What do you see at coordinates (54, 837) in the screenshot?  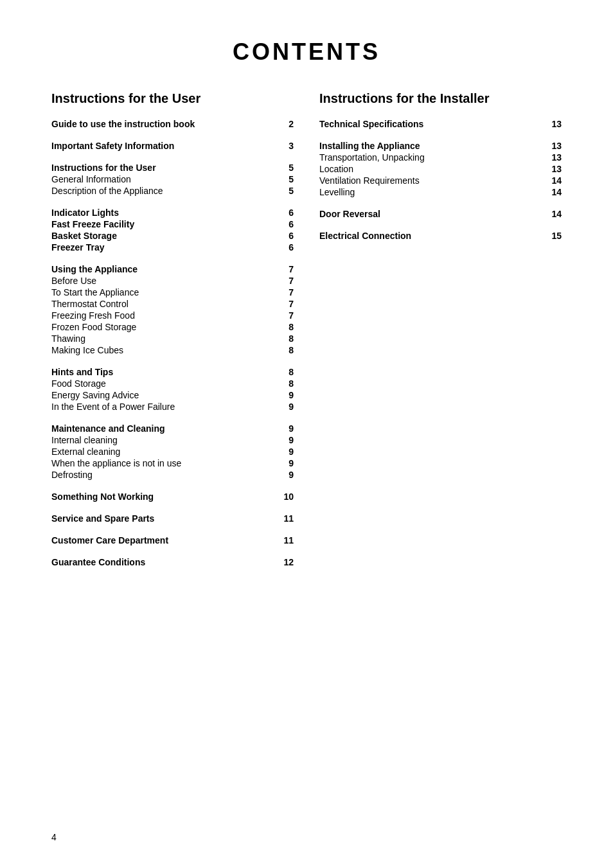 I see `page-number: 4` at bounding box center [54, 837].